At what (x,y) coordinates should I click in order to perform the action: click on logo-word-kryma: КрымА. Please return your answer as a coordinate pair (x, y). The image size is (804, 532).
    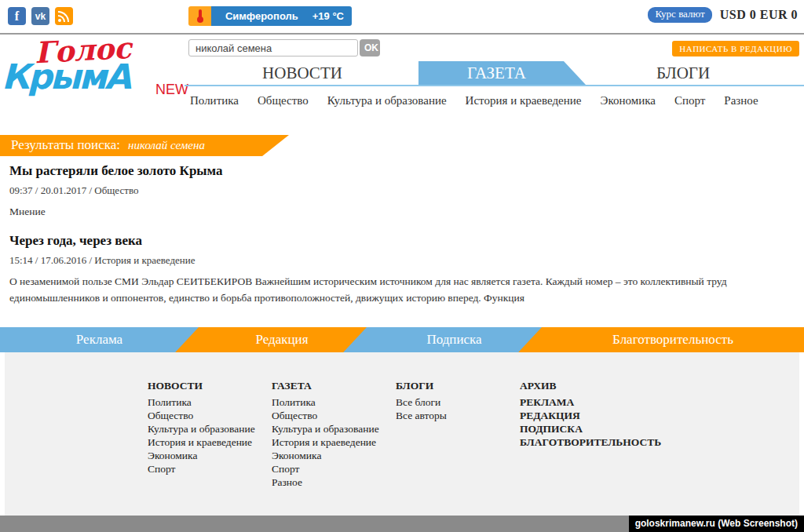
    Looking at the image, I should click on (65, 77).